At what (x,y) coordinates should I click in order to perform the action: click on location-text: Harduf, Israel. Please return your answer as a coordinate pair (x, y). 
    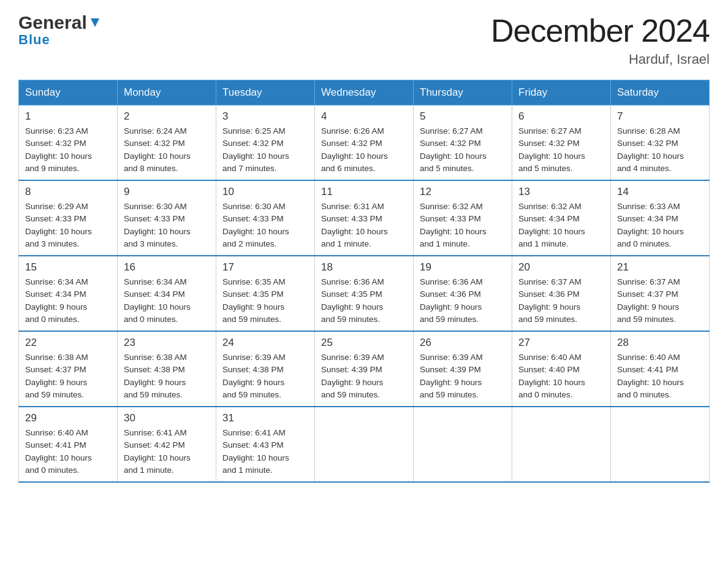
    Looking at the image, I should click on (601, 59).